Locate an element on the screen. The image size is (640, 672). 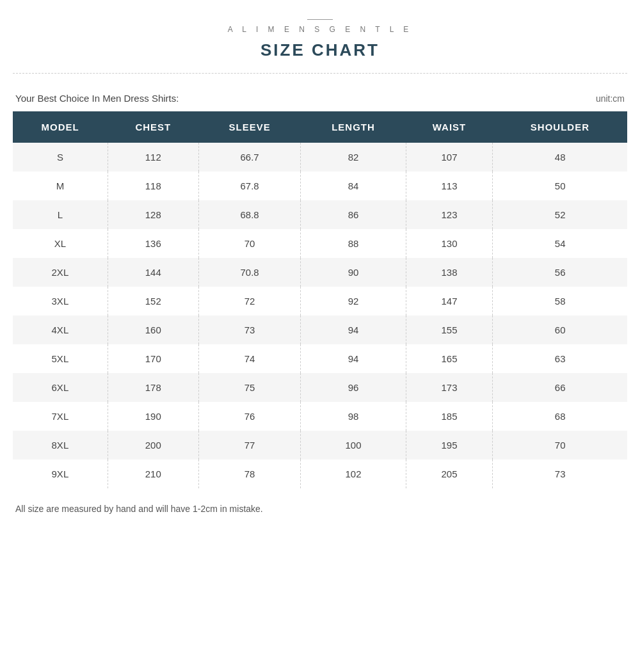
table-row: S11266.78210748 is located at coordinates (320, 157).